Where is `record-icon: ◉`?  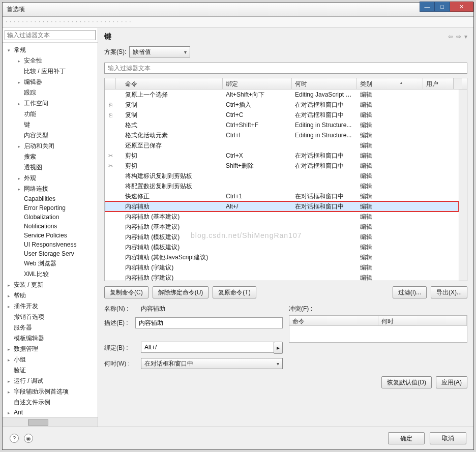 record-icon: ◉ is located at coordinates (28, 438).